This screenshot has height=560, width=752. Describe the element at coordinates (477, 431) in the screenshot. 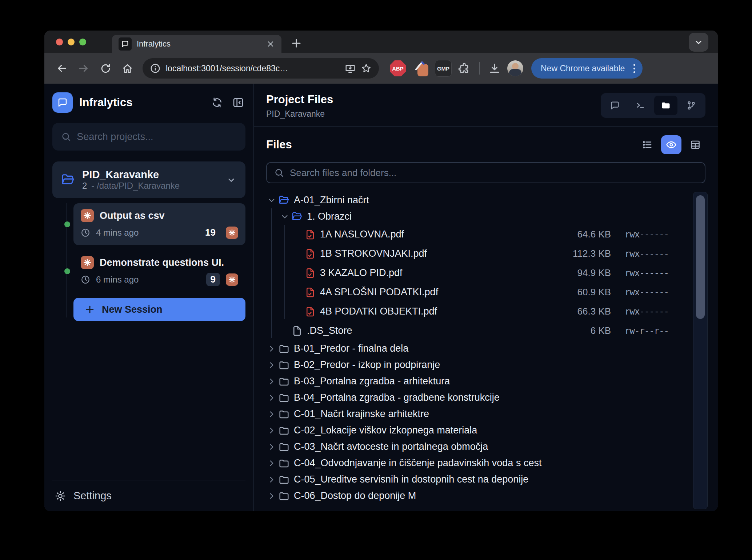

I see `tree-row: C-02_Lokacije viškov izkopnega materiala` at that location.